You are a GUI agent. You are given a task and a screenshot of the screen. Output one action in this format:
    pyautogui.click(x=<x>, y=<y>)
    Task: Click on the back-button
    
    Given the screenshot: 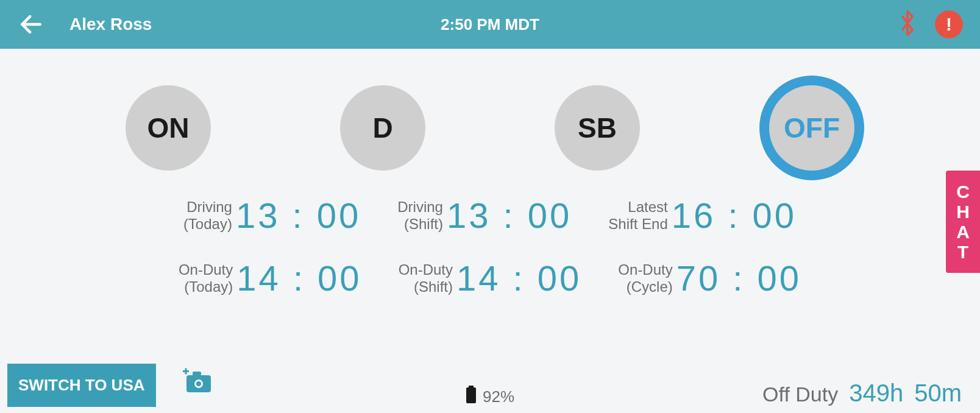 What is the action you would take?
    pyautogui.click(x=31, y=24)
    